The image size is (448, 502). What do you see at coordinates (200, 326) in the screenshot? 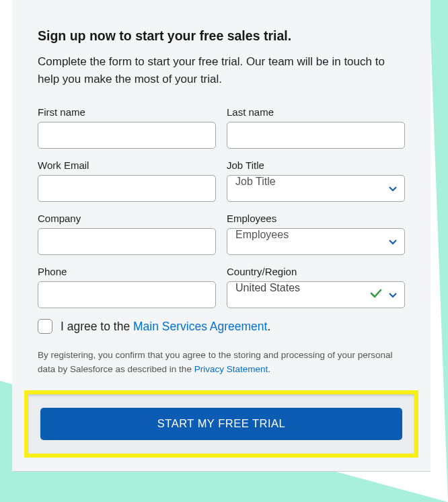
I see `main-services-agreement-link: Main Services Agreement` at bounding box center [200, 326].